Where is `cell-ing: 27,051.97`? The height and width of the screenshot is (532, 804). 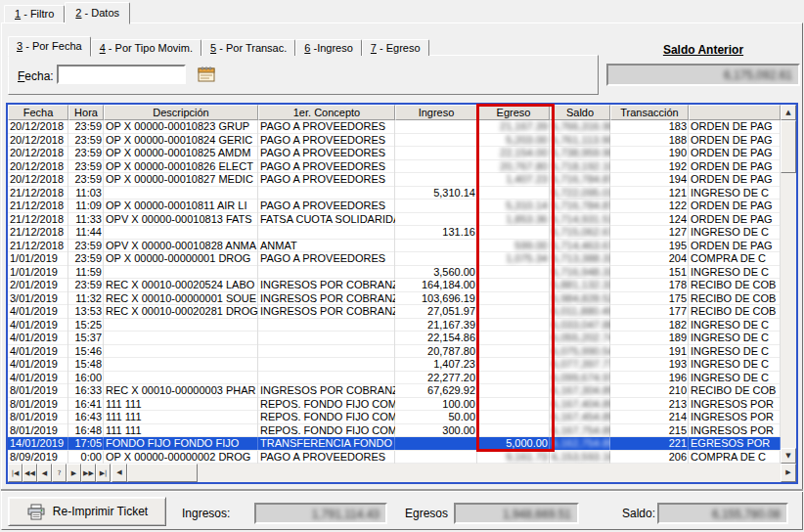
cell-ing: 27,051.97 is located at coordinates (436, 312).